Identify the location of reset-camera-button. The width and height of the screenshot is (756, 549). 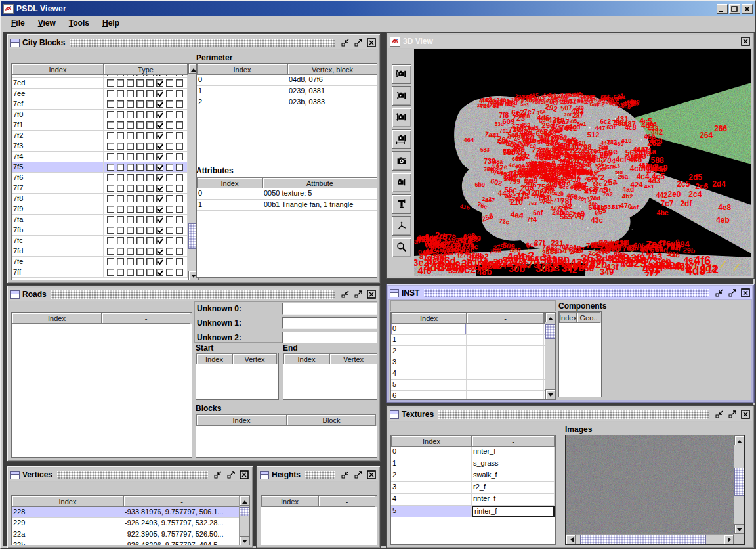
(402, 183).